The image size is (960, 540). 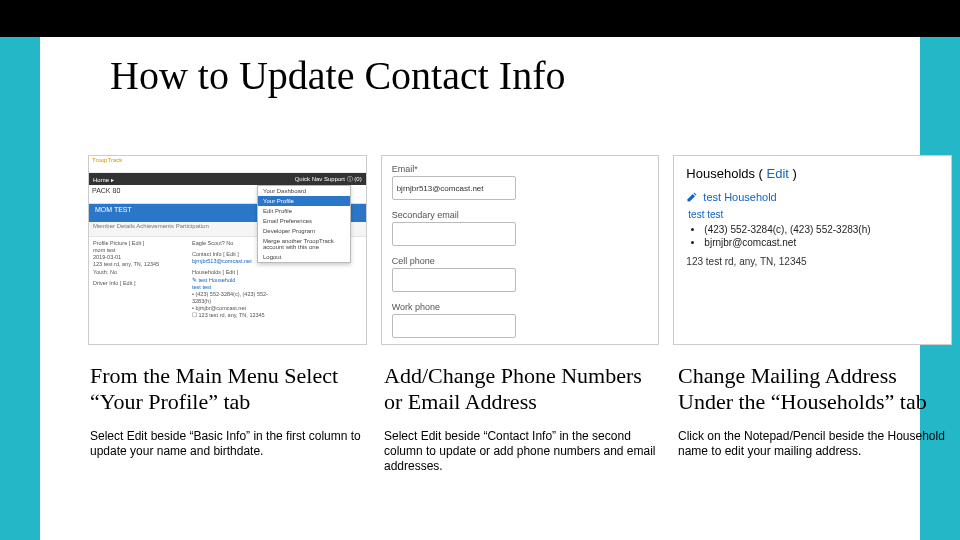 I want to click on s3-h-edit: Edit, so click(x=778, y=174).